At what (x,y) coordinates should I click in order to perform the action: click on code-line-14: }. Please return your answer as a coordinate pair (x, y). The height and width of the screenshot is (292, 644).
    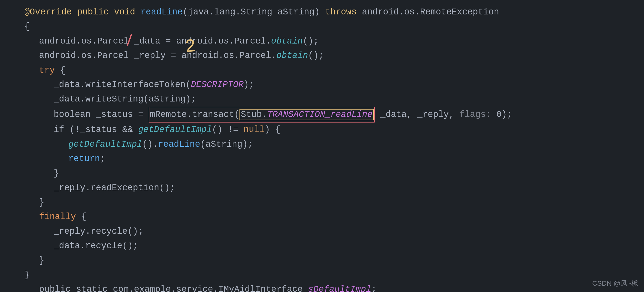
    Looking at the image, I should click on (336, 202).